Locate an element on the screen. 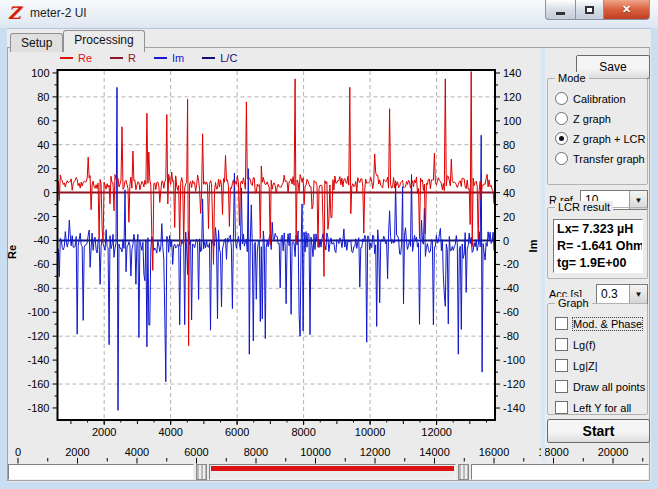 The image size is (658, 489). lcr-line-r: R= -1.641 Ohm is located at coordinates (600, 246).